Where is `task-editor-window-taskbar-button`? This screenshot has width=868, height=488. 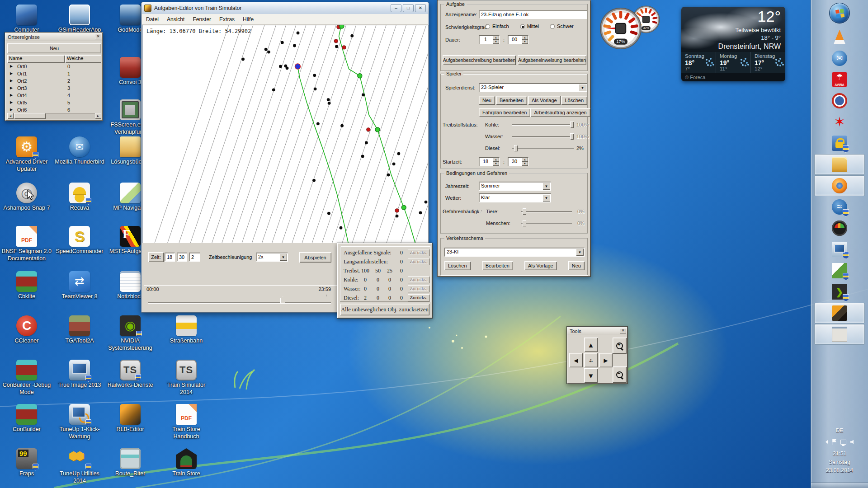 task-editor-window-taskbar-button is located at coordinates (840, 334).